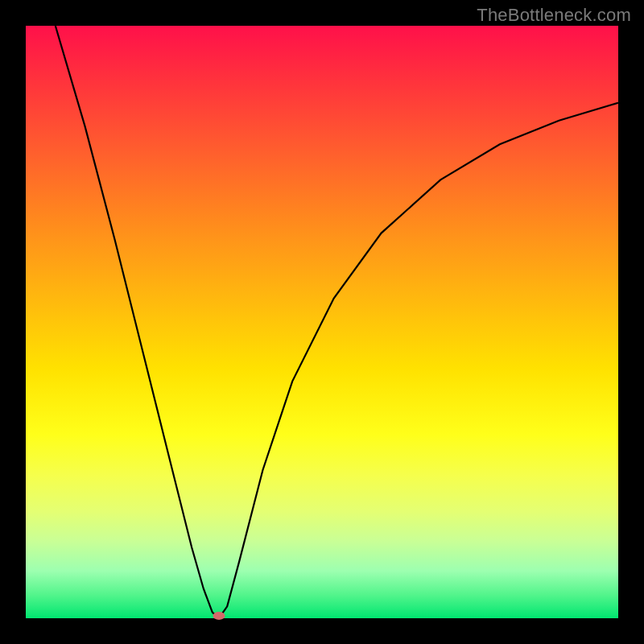  Describe the element at coordinates (554, 15) in the screenshot. I see `watermark-text: TheBottleneck.com` at that location.